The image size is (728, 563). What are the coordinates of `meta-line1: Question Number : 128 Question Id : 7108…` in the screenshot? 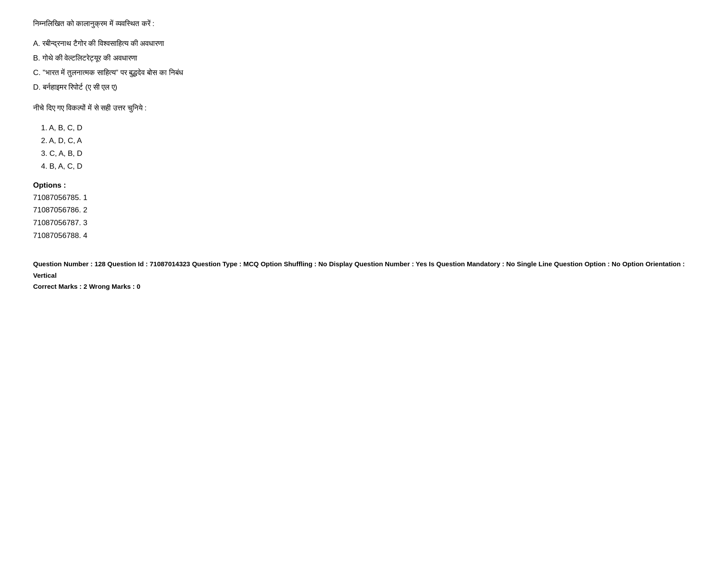 It's located at (364, 269).